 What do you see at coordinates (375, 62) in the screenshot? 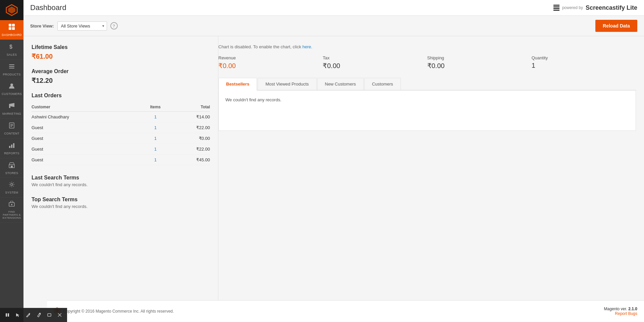
I see `stat-tax: Tax ₹0.00` at bounding box center [375, 62].